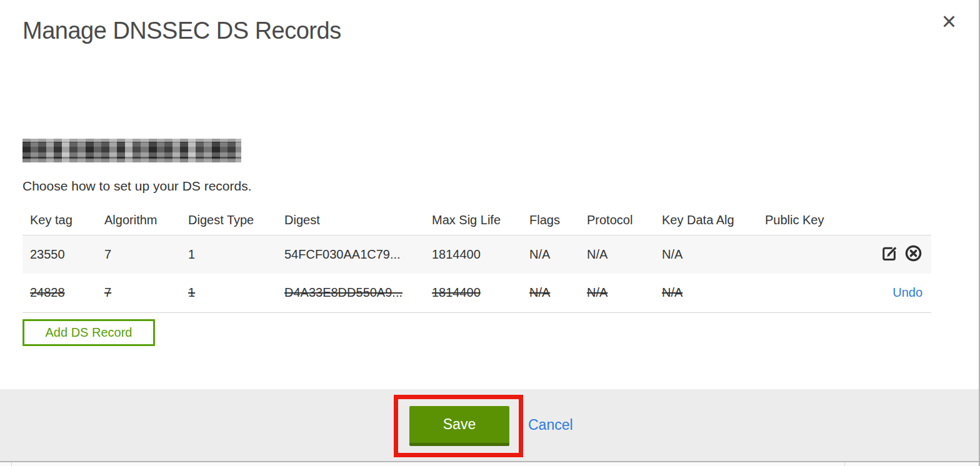  What do you see at coordinates (64, 221) in the screenshot?
I see `column-header-key-tag: Key tag` at bounding box center [64, 221].